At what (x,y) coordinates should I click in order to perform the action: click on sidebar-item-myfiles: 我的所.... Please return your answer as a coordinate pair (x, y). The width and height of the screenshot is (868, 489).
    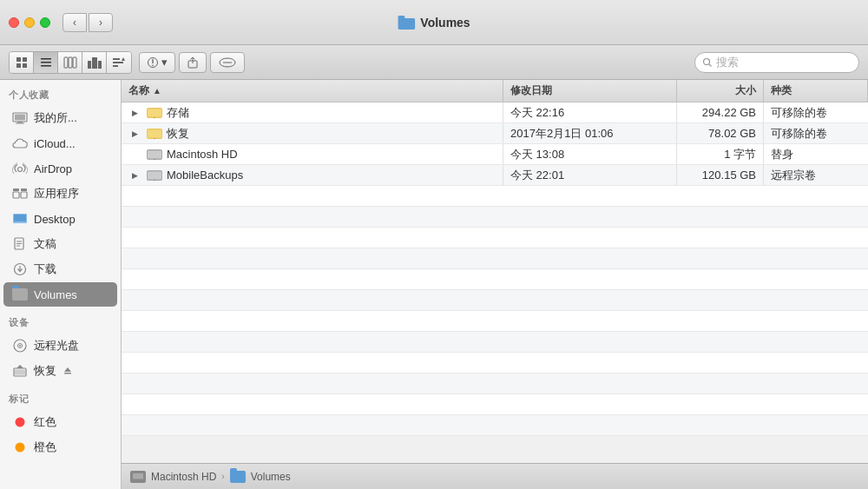
    Looking at the image, I should click on (61, 118).